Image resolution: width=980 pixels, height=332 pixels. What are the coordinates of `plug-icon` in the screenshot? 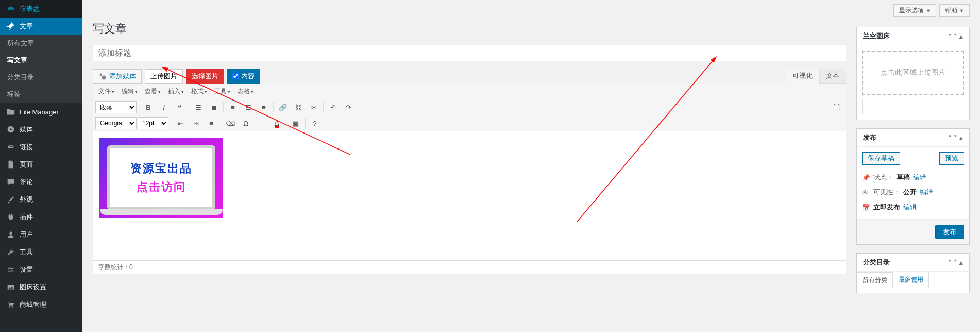 It's located at (11, 217).